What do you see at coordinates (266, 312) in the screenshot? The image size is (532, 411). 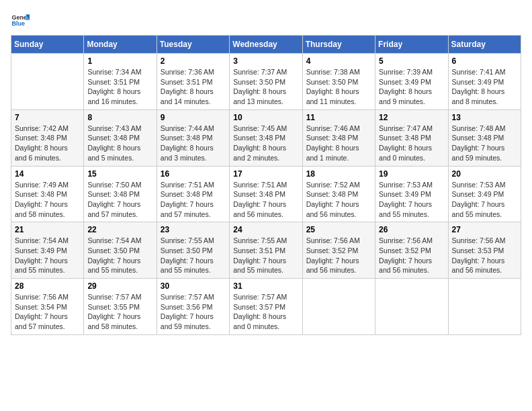 I see `day-info: Sunrise: 7:57 AM Sunset: 3:57 PM Dayligh…` at bounding box center [266, 312].